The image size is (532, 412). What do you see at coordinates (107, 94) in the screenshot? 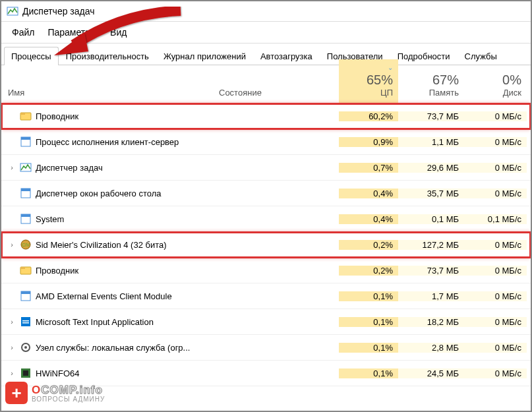
I see `column-name: Имя` at bounding box center [107, 94].